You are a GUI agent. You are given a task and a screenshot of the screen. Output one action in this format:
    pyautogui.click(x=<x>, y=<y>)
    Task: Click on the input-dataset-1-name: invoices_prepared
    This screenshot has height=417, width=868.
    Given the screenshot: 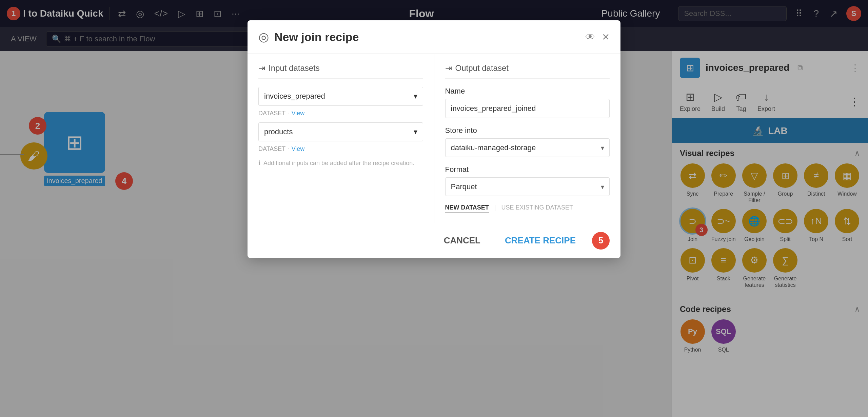 What is the action you would take?
    pyautogui.click(x=295, y=96)
    